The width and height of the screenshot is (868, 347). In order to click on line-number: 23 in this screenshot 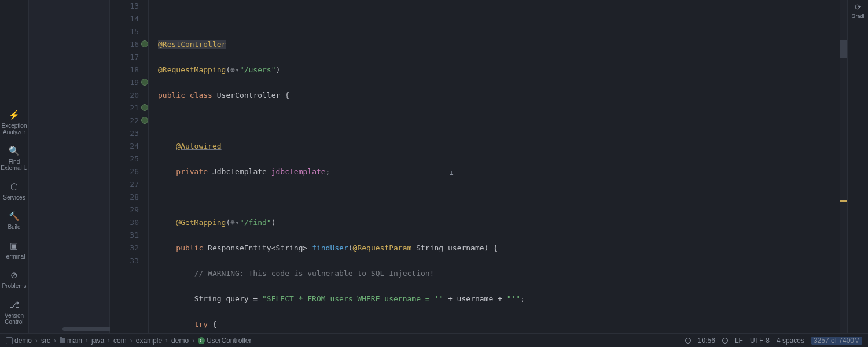, I will do `click(124, 134)`.